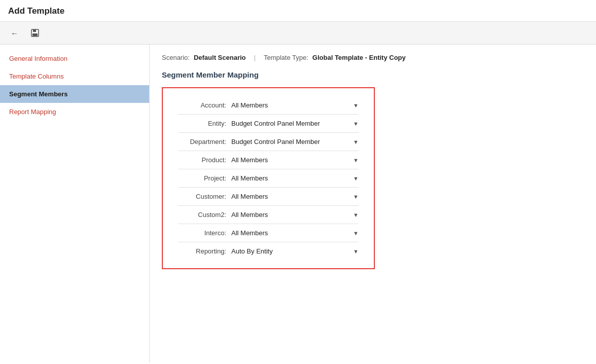 The height and width of the screenshot is (364, 596). I want to click on chevron-down-icon-department: ▼, so click(356, 142).